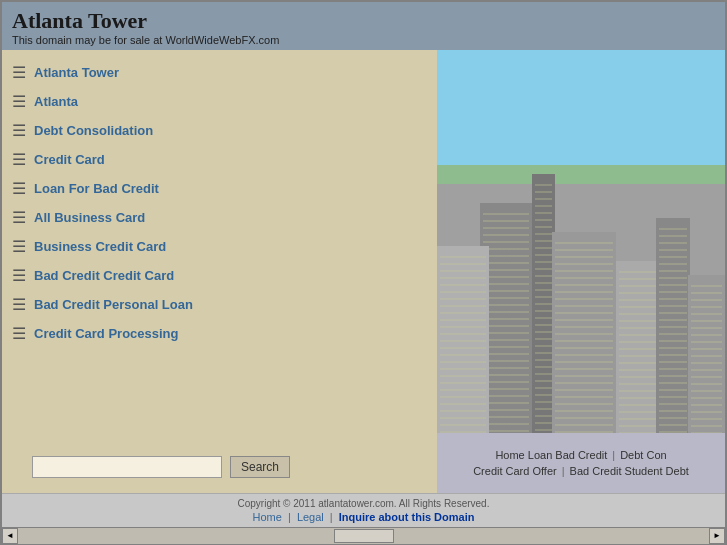 The image size is (727, 545). I want to click on nav-item-5: ☰ Loan For Bad Credit, so click(220, 188).